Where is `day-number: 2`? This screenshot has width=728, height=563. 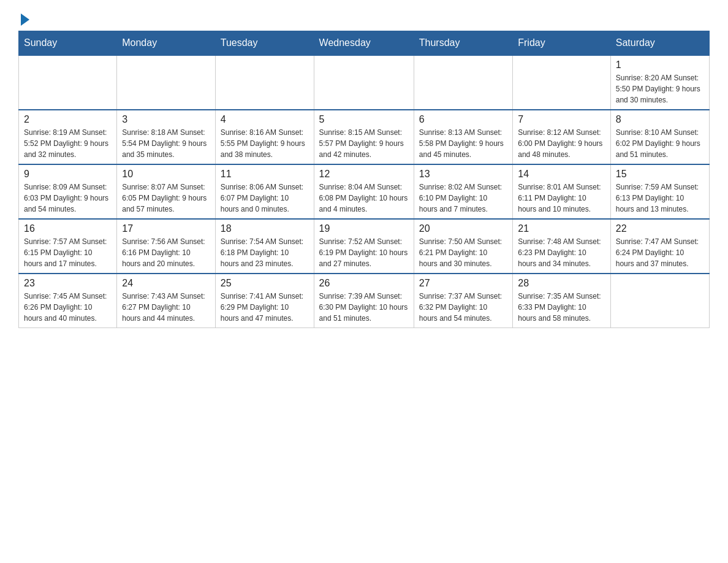
day-number: 2 is located at coordinates (67, 120).